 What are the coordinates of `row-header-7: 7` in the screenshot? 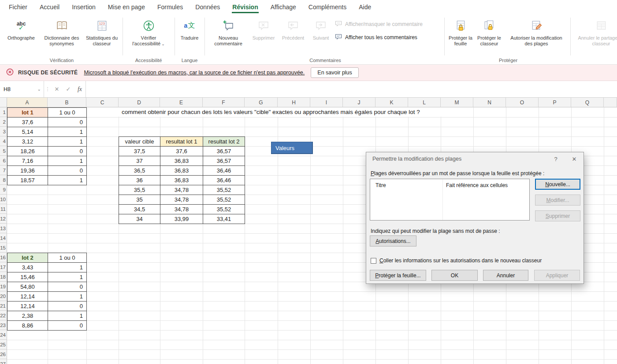 It's located at (4, 170).